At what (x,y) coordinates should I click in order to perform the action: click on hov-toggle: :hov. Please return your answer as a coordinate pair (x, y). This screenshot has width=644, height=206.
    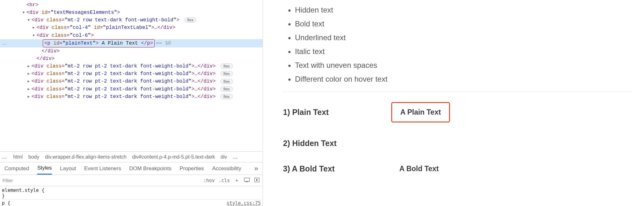
    Looking at the image, I should click on (209, 181).